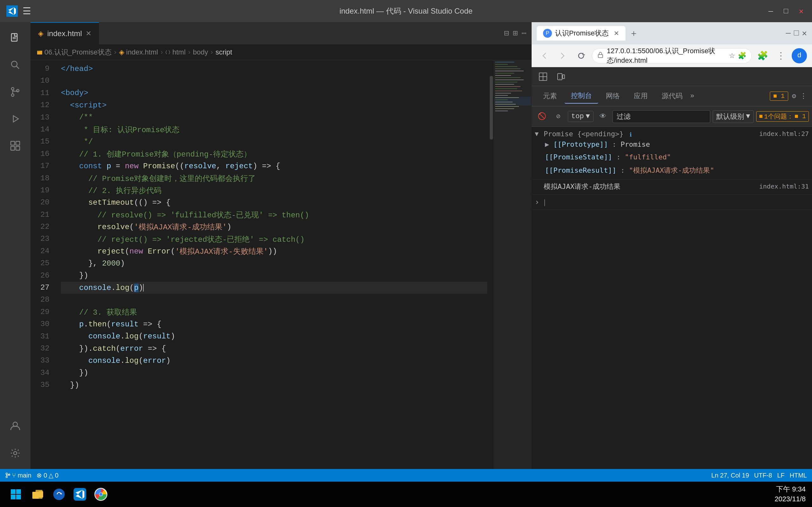 The image size is (812, 507). Describe the element at coordinates (613, 96) in the screenshot. I see `devtools-tab-network: 网络` at that location.